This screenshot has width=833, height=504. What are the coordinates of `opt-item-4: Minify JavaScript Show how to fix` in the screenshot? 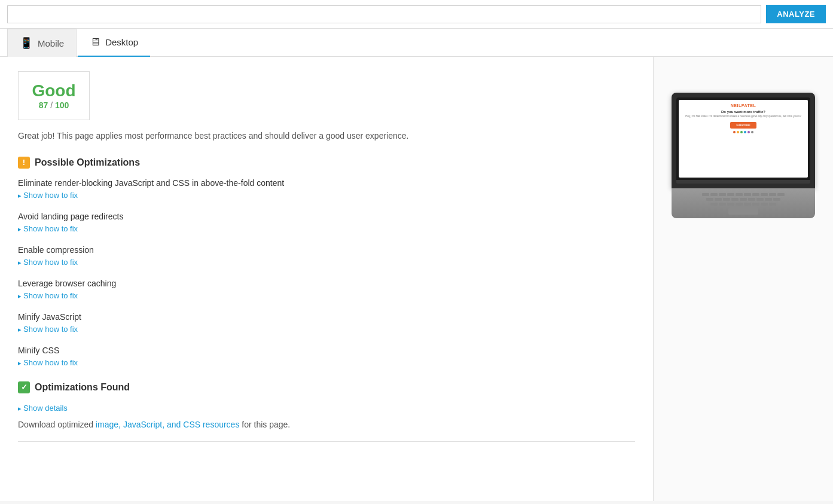 It's located at (327, 323).